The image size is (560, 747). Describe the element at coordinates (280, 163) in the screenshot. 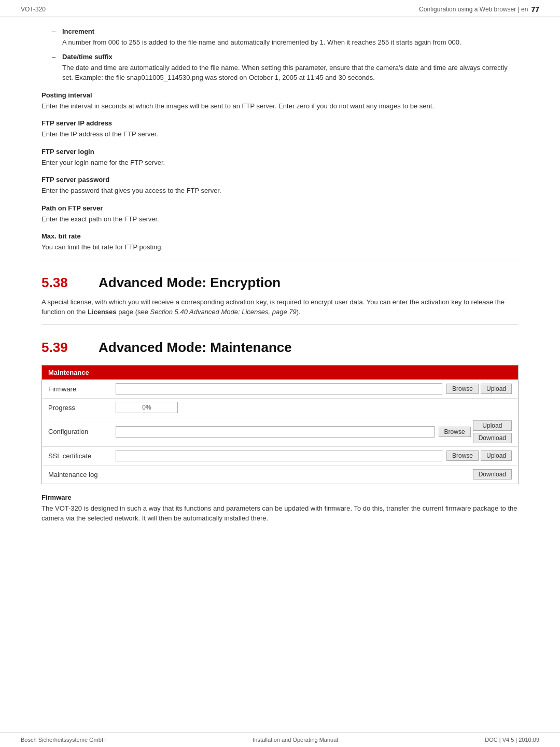

I see `ftp-login-text: Enter your login name for the FTP server…` at that location.